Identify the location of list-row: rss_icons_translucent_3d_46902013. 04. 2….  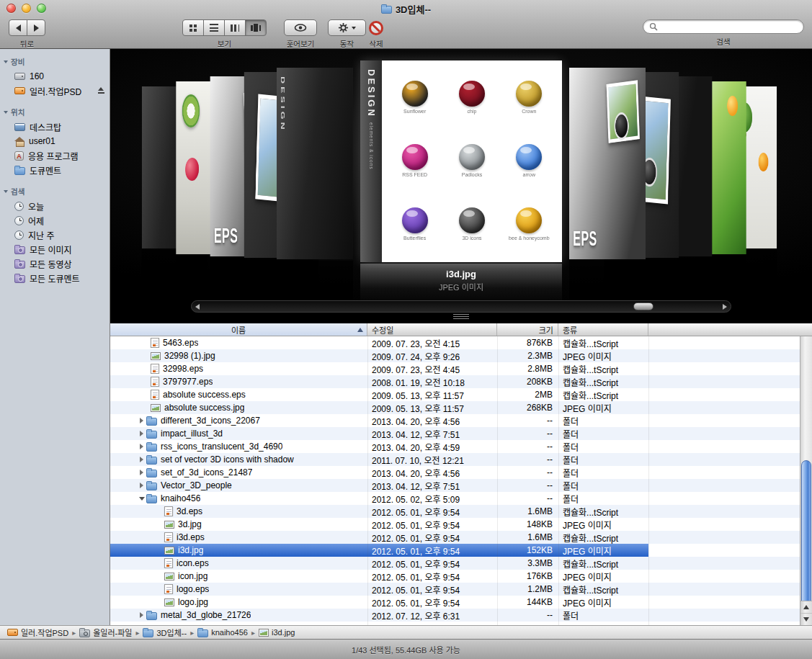
(455, 447).